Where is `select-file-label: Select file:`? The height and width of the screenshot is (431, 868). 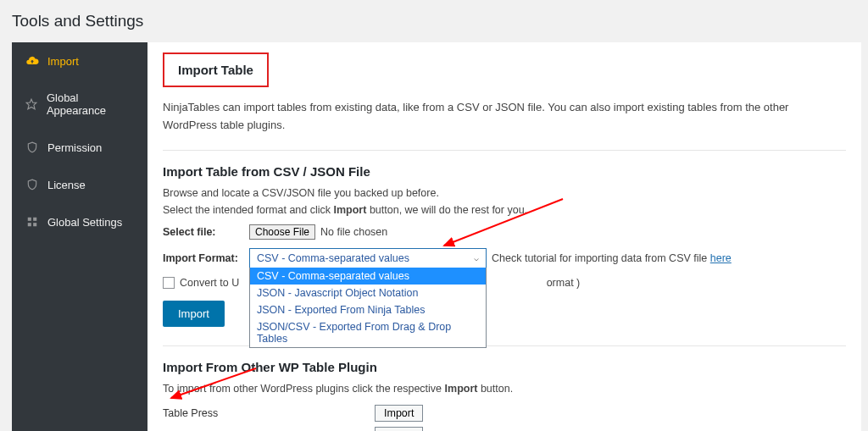 select-file-label: Select file: is located at coordinates (203, 232).